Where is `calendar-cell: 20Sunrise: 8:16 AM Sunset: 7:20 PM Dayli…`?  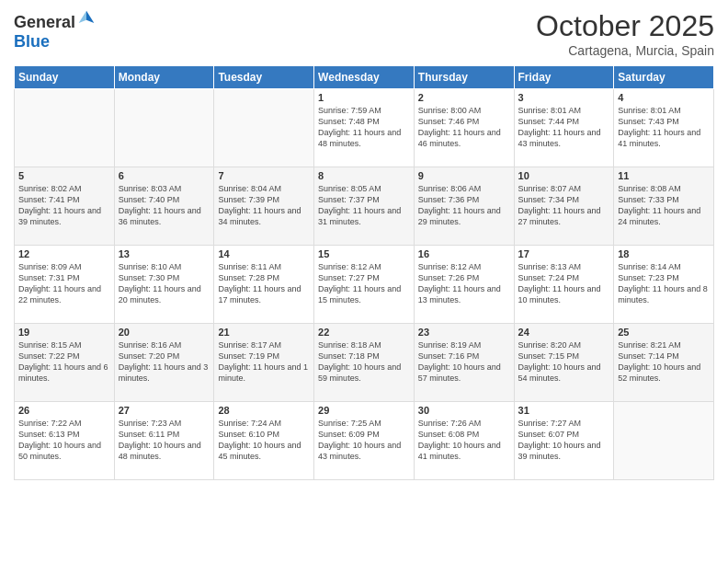 calendar-cell: 20Sunrise: 8:16 AM Sunset: 7:20 PM Dayli… is located at coordinates (164, 362).